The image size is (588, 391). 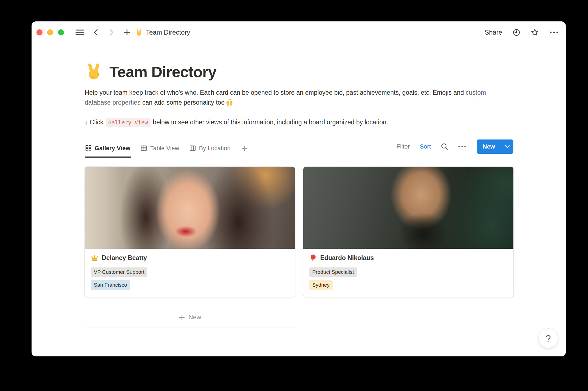 What do you see at coordinates (299, 122) in the screenshot?
I see `tip-line: ↓ Click Gallery View below to see other …` at bounding box center [299, 122].